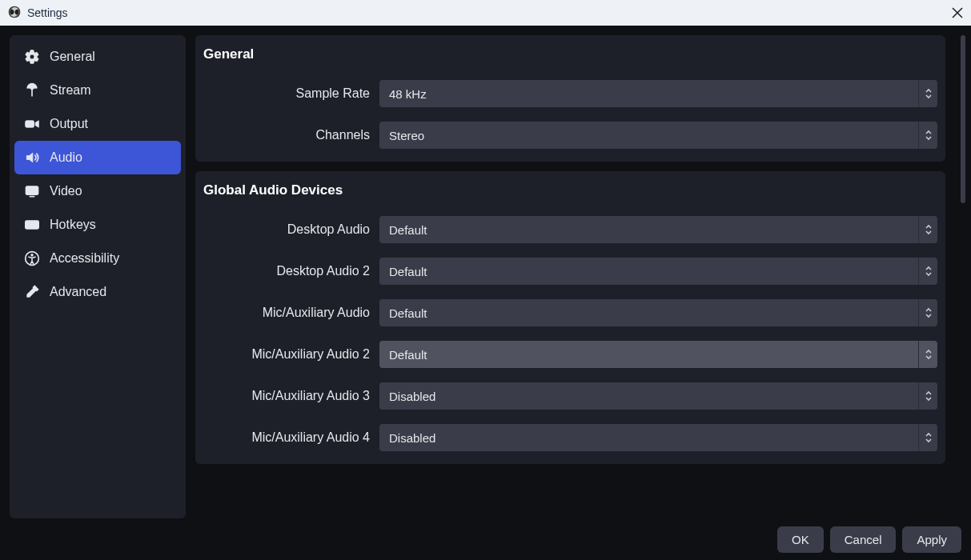  Describe the element at coordinates (485, 13) in the screenshot. I see `titlebar: Settings` at that location.